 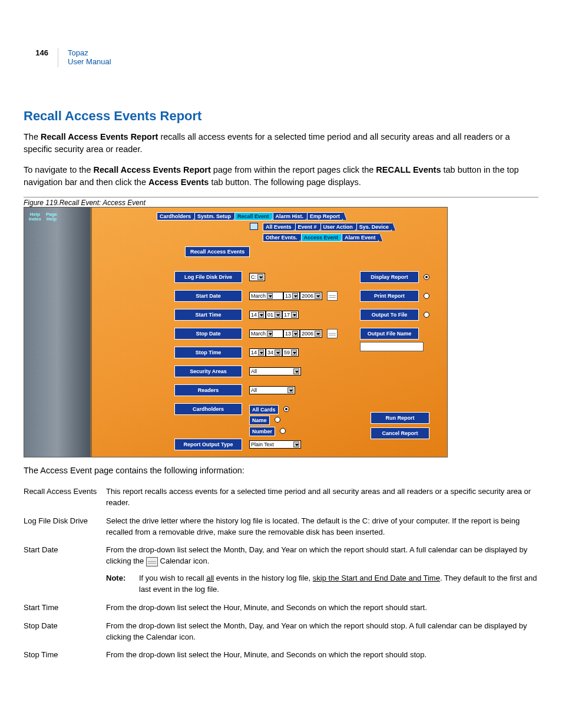 What do you see at coordinates (320, 238) in the screenshot?
I see `nav-tabs-3: Other Evnts. Access Event Alarm Event` at bounding box center [320, 238].